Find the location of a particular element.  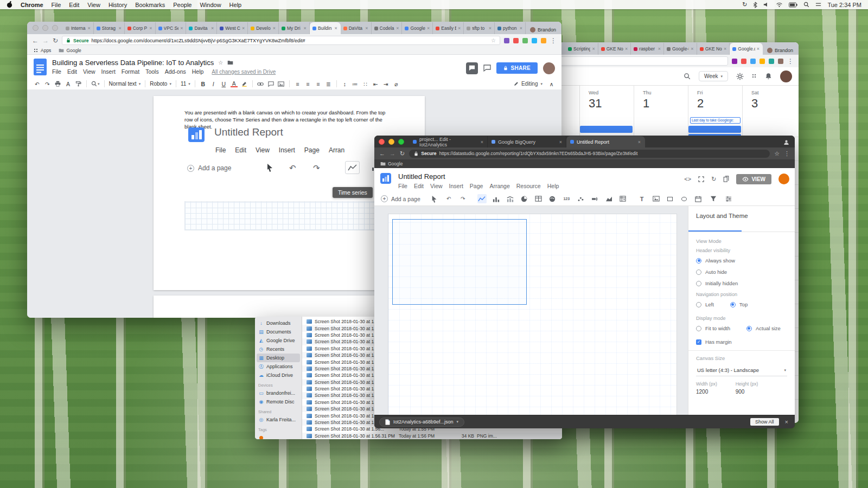

browser-tab: My Dri × is located at coordinates (294, 28).